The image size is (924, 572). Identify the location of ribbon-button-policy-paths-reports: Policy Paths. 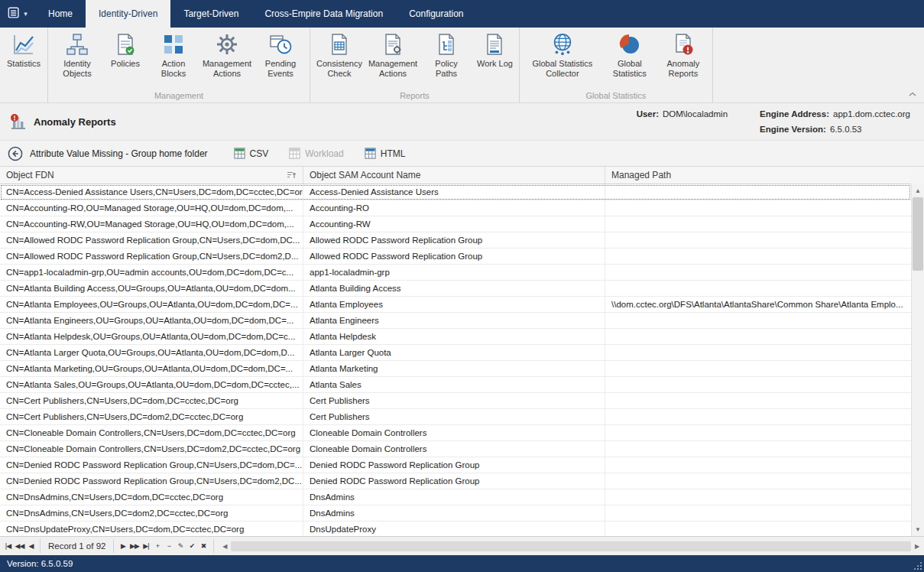
(446, 55).